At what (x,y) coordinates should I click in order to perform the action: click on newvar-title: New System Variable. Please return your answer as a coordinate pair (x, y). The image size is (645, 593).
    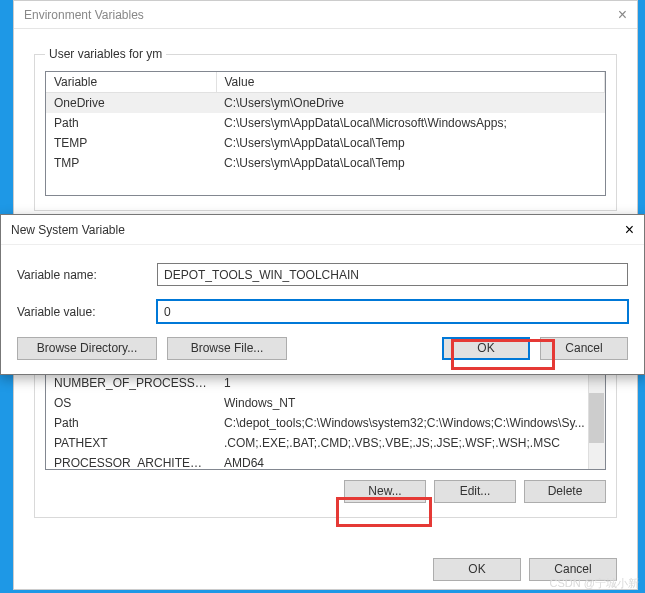
    Looking at the image, I should click on (68, 230).